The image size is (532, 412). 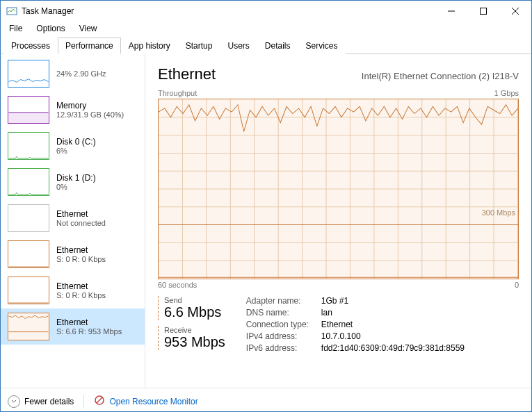 I want to click on sidebar-item-label: Disk 1 (D:), so click(x=76, y=178).